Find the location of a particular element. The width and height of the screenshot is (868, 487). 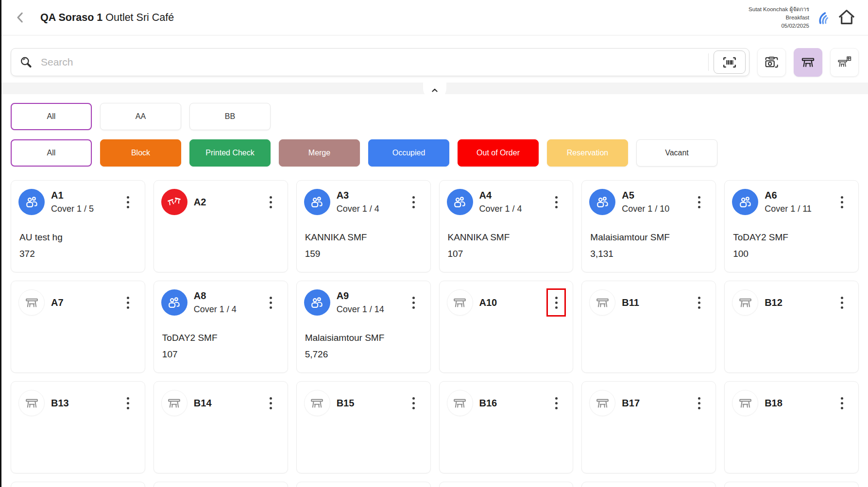

card-head-text: A7 is located at coordinates (57, 303).